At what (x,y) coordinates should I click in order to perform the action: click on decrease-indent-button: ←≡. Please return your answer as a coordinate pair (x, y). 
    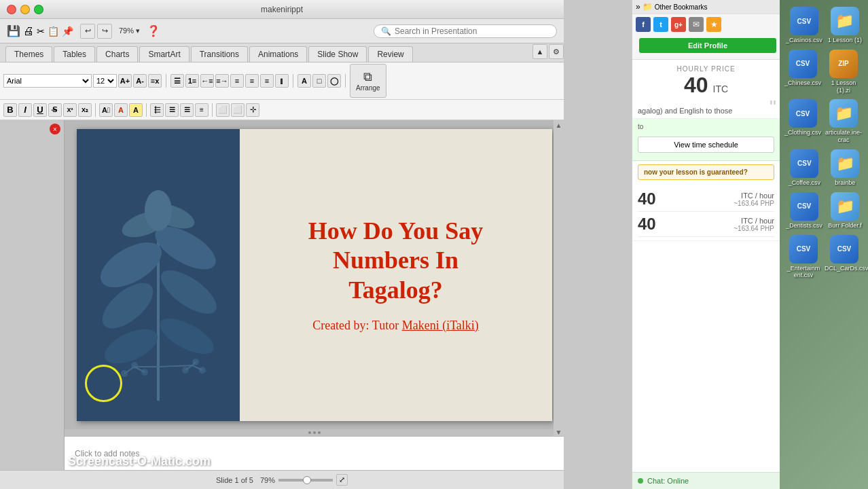
    Looking at the image, I should click on (207, 81).